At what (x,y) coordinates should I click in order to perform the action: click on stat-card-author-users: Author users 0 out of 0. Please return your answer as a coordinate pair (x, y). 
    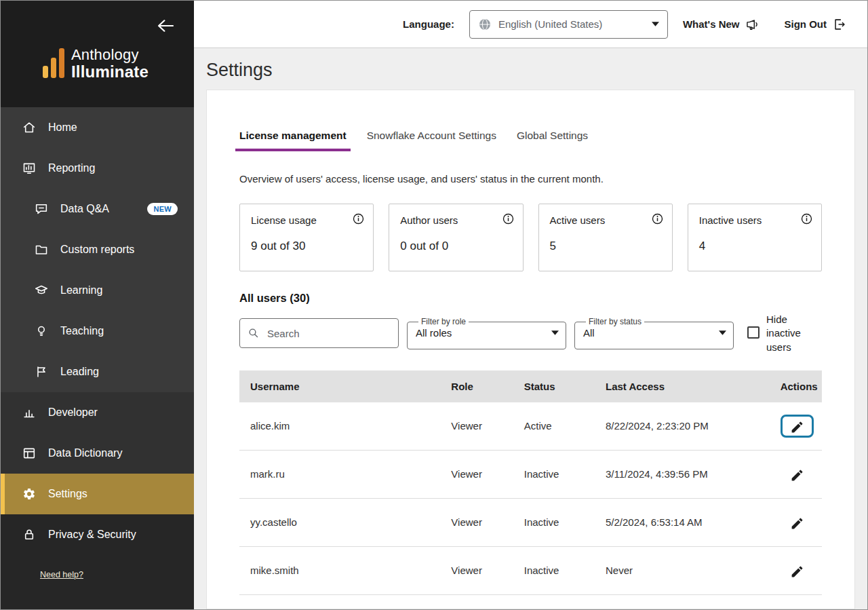
    Looking at the image, I should click on (456, 237).